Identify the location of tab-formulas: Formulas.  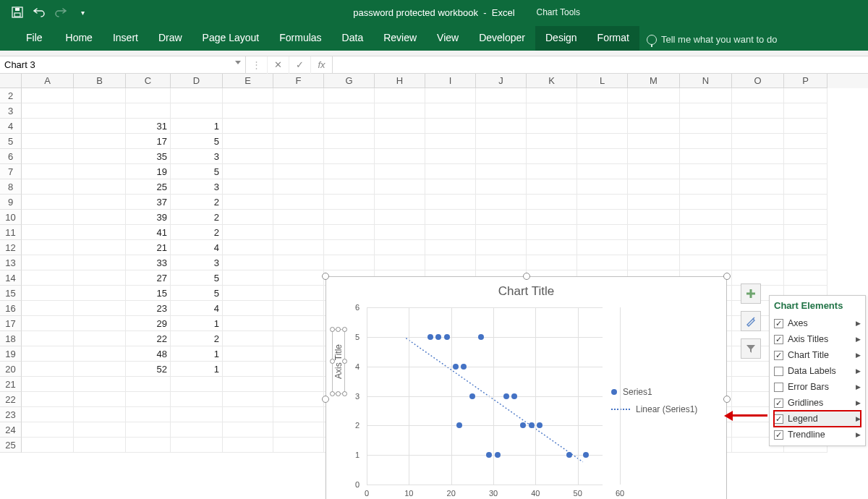
(300, 38).